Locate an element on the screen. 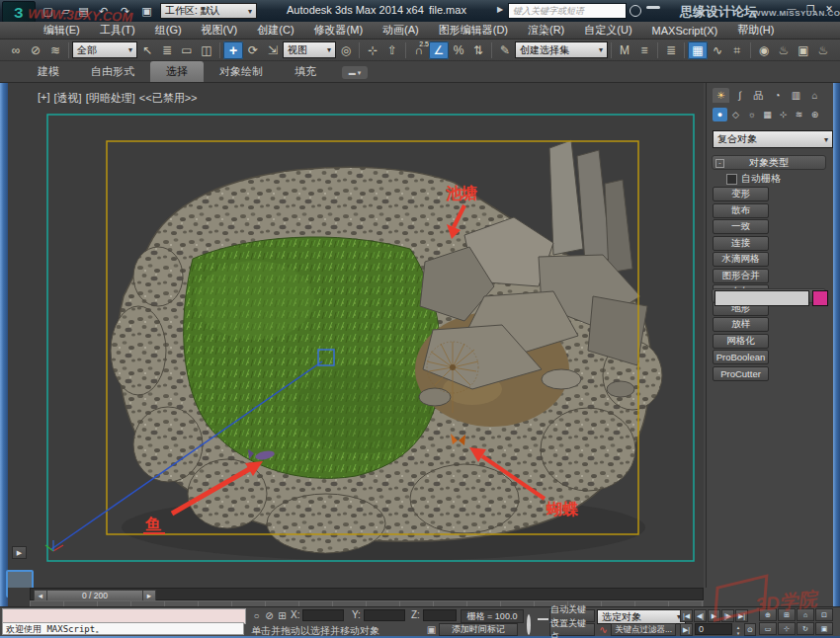 This screenshot has height=638, width=840. schematic-view-icon: ⌗ is located at coordinates (737, 50).